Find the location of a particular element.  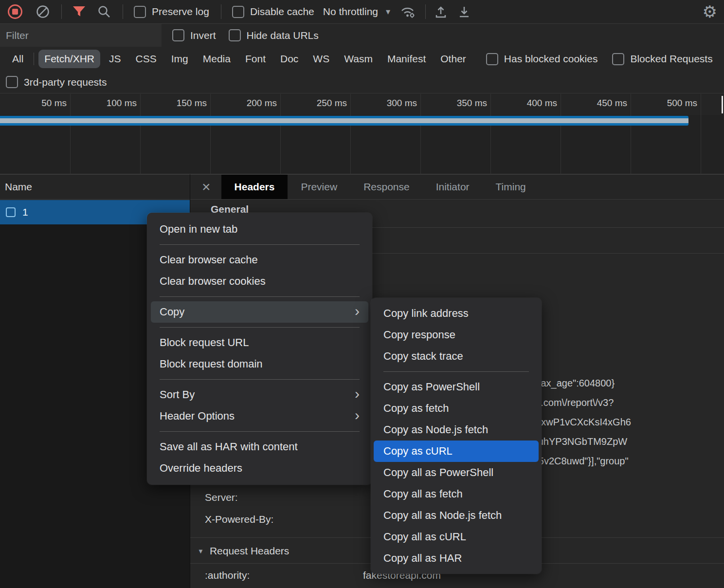

filter-wasm: Wasm is located at coordinates (358, 59).